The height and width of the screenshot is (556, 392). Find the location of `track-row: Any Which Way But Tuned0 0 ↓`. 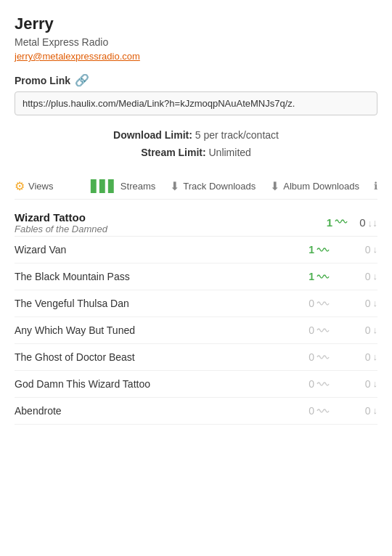

track-row: Any Which Way But Tuned0 0 ↓ is located at coordinates (196, 331).